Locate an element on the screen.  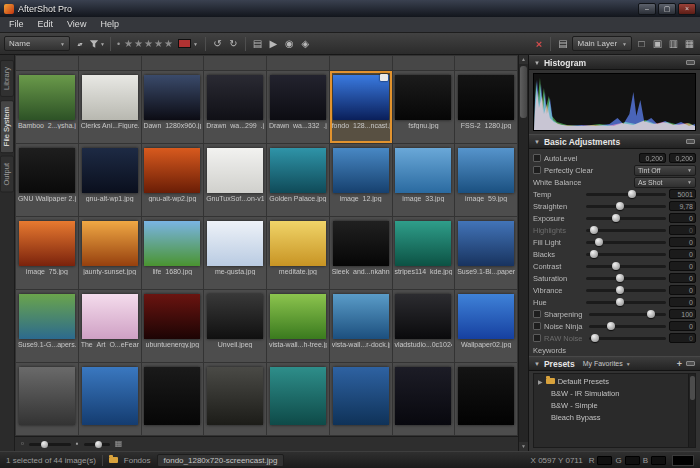
tint-select: Tint Off ▼ is located at coordinates (665, 170).